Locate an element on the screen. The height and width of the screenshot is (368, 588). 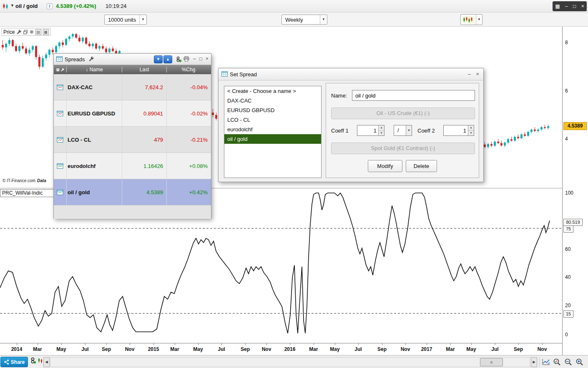
minimize-window-button: – is located at coordinates (566, 6).